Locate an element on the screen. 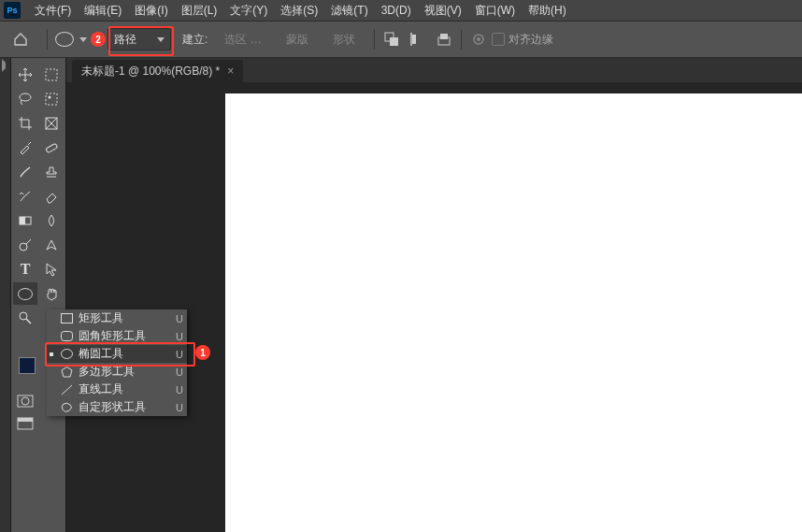  eraser-icon is located at coordinates (51, 196).